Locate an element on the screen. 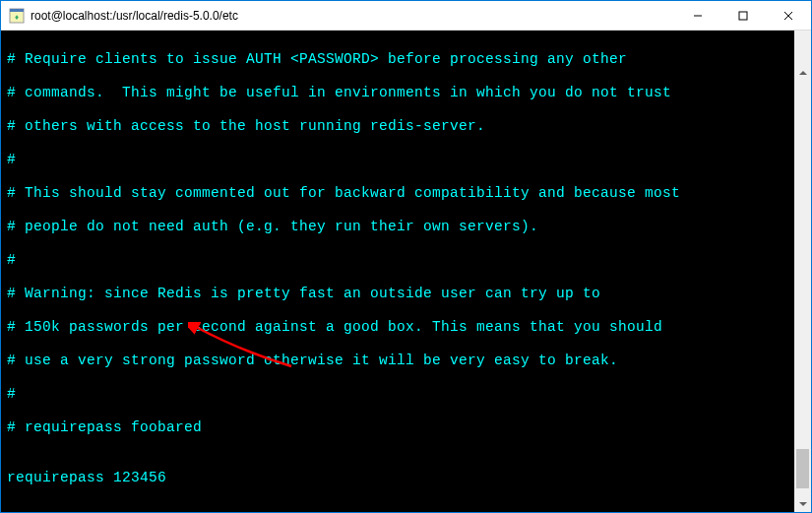 Image resolution: width=812 pixels, height=513 pixels. config-line: # requirepass foobared is located at coordinates (409, 427).